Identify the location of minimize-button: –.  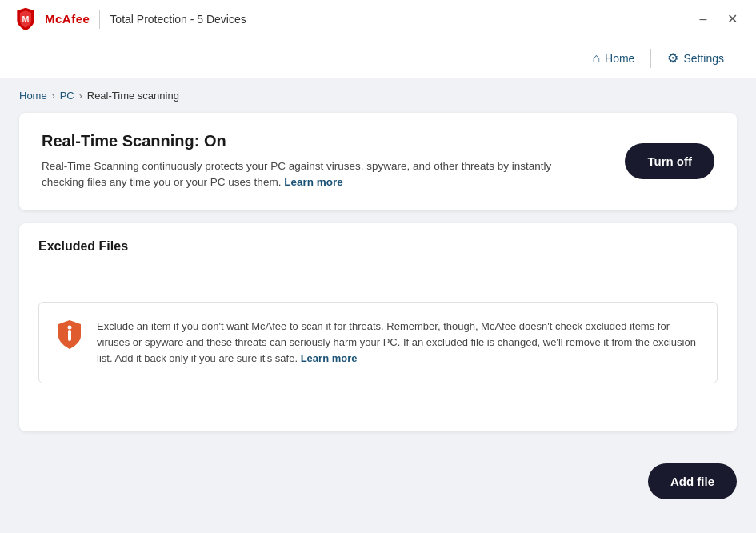
(703, 19).